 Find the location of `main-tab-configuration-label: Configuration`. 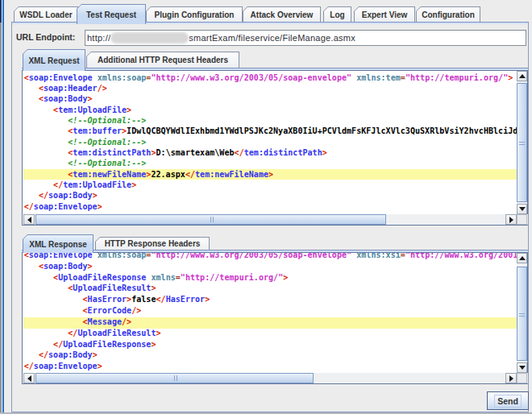

main-tab-configuration-label: Configuration is located at coordinates (448, 14).